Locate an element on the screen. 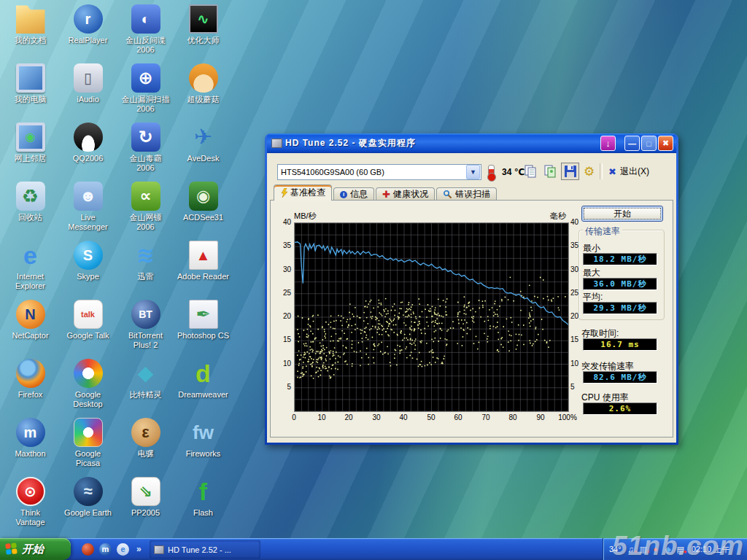 This screenshot has height=560, width=747. emule-label: 电骡 is located at coordinates (146, 454).